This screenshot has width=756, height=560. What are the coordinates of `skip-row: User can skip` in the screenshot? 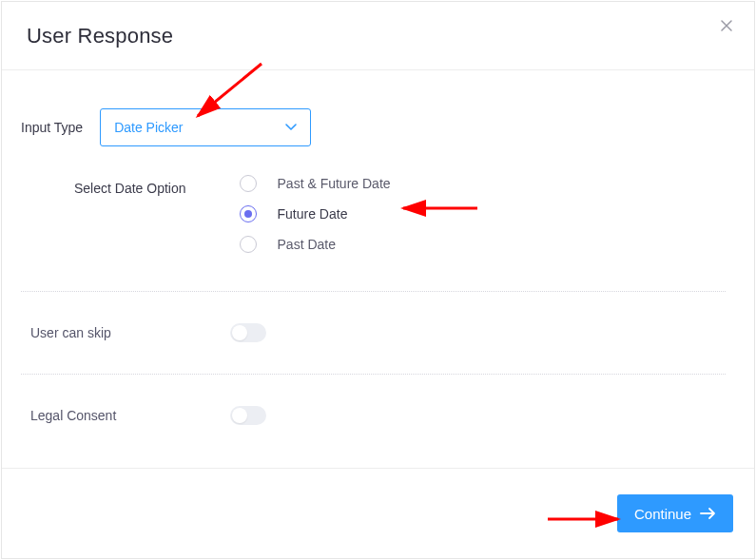 It's located at (373, 333).